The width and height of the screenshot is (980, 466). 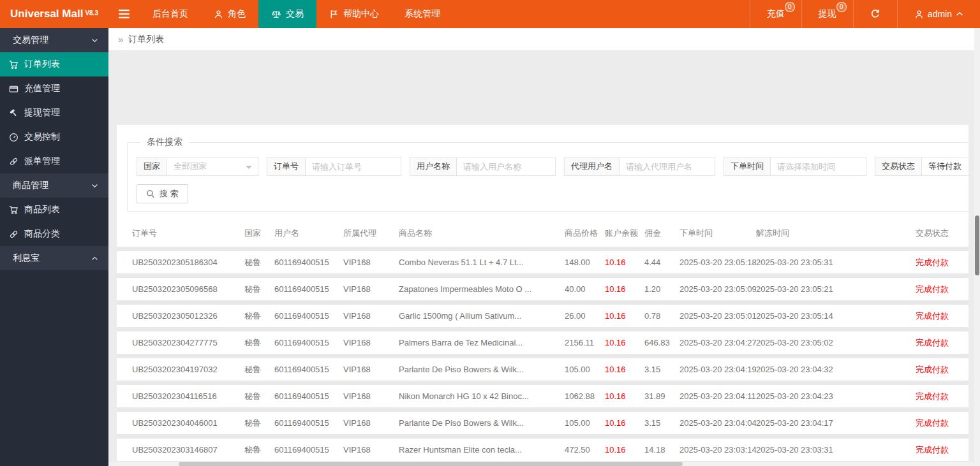 I want to click on nav-item-label: 后台首页, so click(x=170, y=14).